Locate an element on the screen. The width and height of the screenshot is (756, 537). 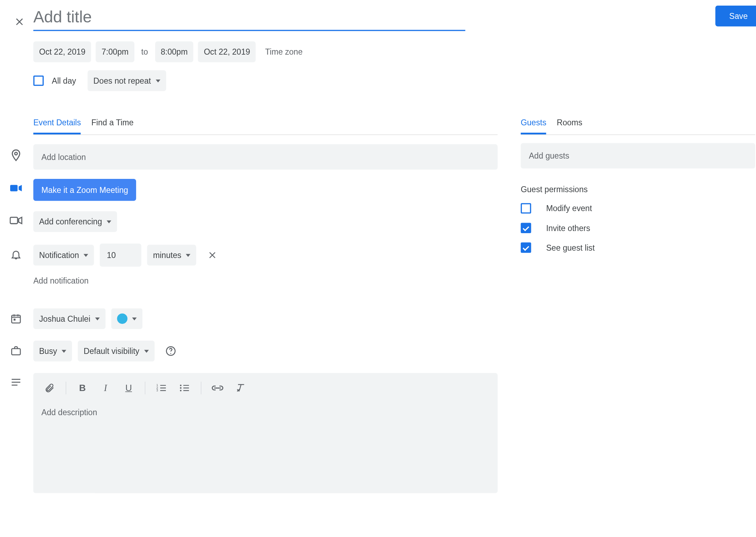
notification-unit-label: minutes is located at coordinates (167, 255).